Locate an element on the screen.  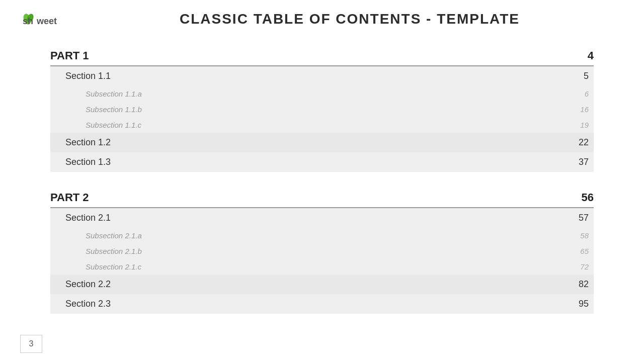
table-row: Subsection 1.1.a6 is located at coordinates (322, 94).